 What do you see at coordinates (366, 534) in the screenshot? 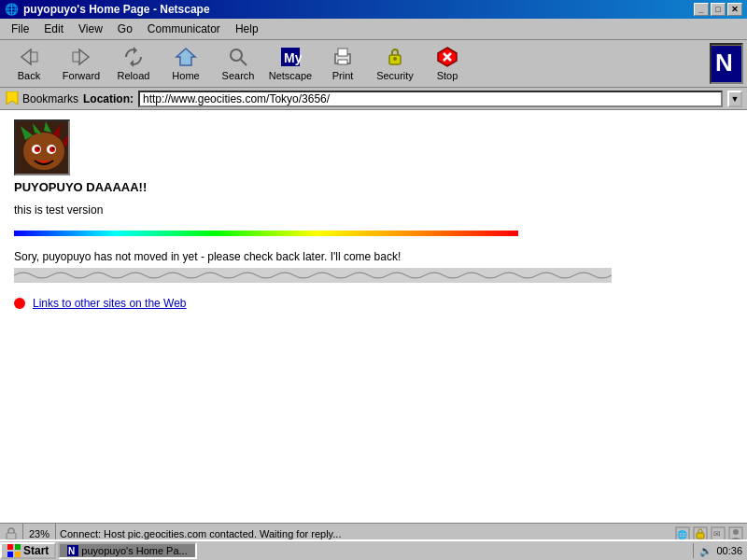
I see `status-text: Connect: Host pic.geocities.com contacte…` at bounding box center [366, 534].